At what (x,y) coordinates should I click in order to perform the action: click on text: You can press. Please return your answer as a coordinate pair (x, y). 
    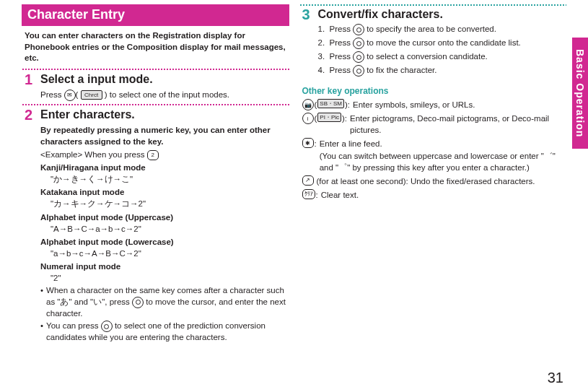
    Looking at the image, I should click on (74, 326).